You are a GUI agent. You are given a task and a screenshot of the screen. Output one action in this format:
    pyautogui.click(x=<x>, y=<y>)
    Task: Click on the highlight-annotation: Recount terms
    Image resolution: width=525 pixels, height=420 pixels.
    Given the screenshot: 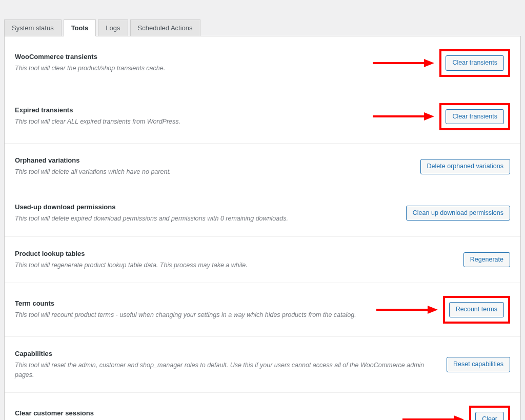 What is the action you would take?
    pyautogui.click(x=477, y=310)
    